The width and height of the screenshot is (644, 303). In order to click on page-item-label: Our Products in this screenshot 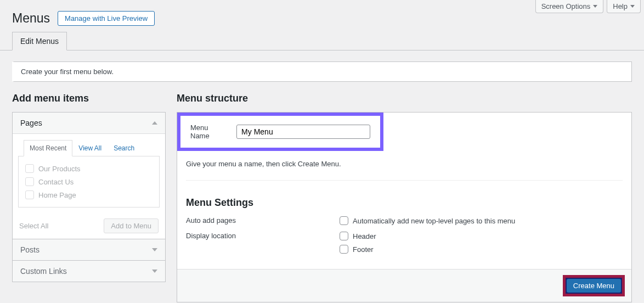, I will do `click(59, 169)`.